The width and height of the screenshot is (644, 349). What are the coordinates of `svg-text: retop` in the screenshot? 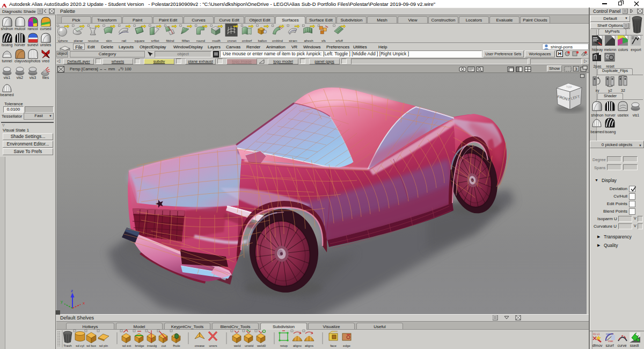 It's located at (284, 346).